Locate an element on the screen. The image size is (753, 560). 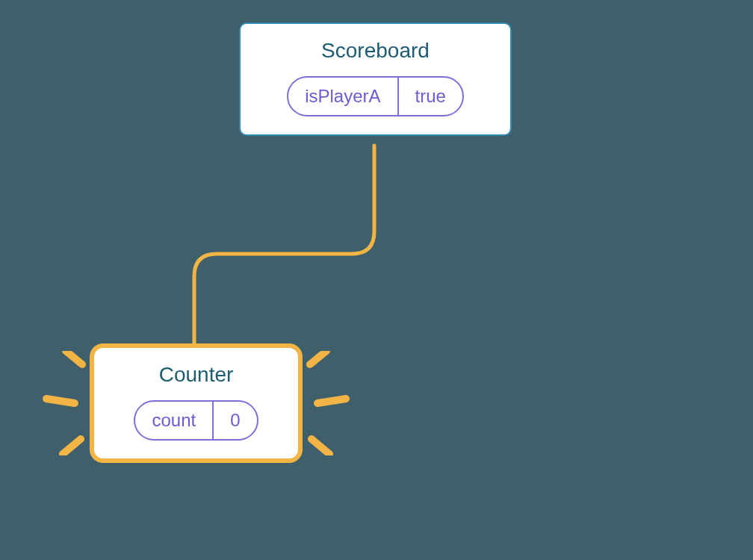
state-value: true is located at coordinates (430, 96).